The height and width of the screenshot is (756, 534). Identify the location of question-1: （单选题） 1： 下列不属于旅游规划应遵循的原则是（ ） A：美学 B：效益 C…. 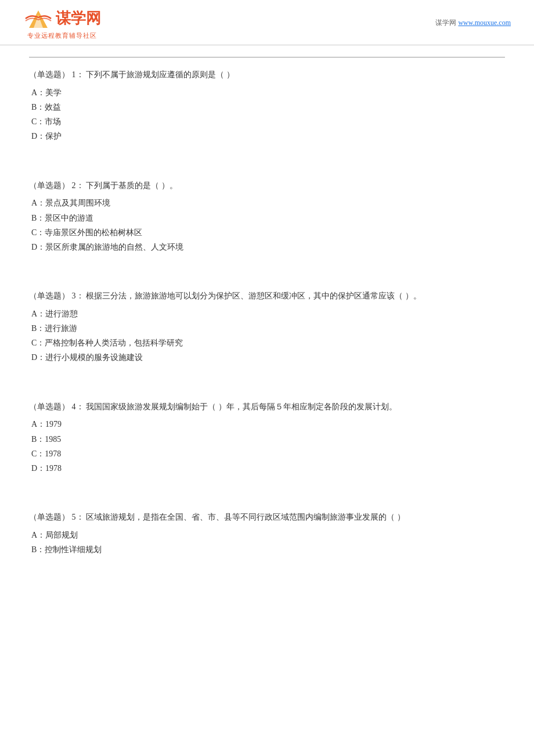
(267, 106).